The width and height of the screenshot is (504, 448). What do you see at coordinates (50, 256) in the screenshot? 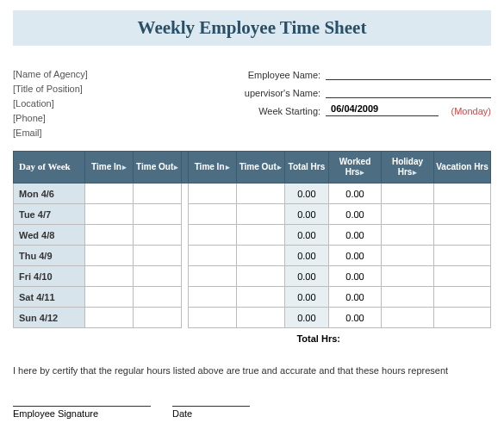
I see `day-cell: Thu 4/9` at bounding box center [50, 256].